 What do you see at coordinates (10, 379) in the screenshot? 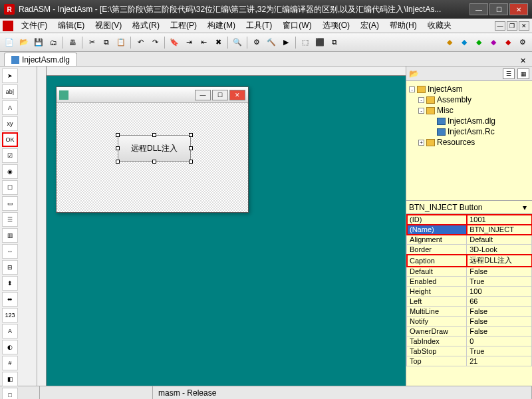
I see `toolbox-item-19: ◧` at bounding box center [10, 379].